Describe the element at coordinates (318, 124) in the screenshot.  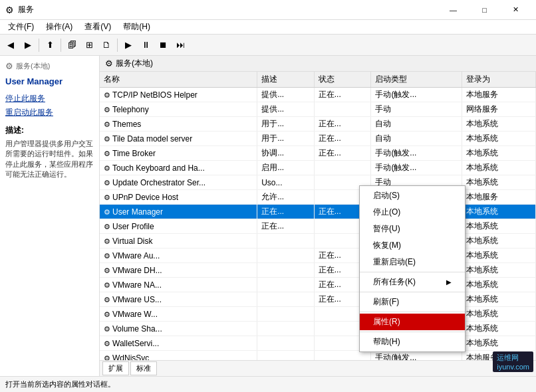
I see `table-row: ⚙Themes用于...正在...自动本地系统` at that location.